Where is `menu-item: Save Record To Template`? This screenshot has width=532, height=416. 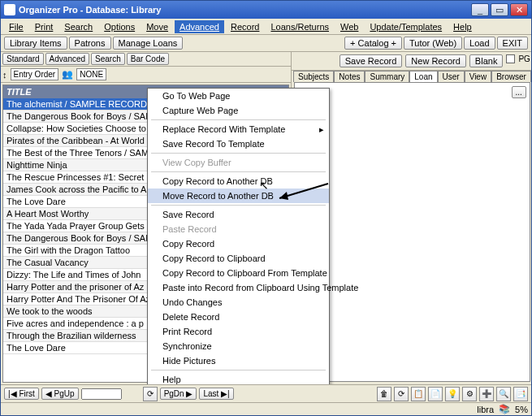
menu-item: Save Record To Template is located at coordinates (239, 144).